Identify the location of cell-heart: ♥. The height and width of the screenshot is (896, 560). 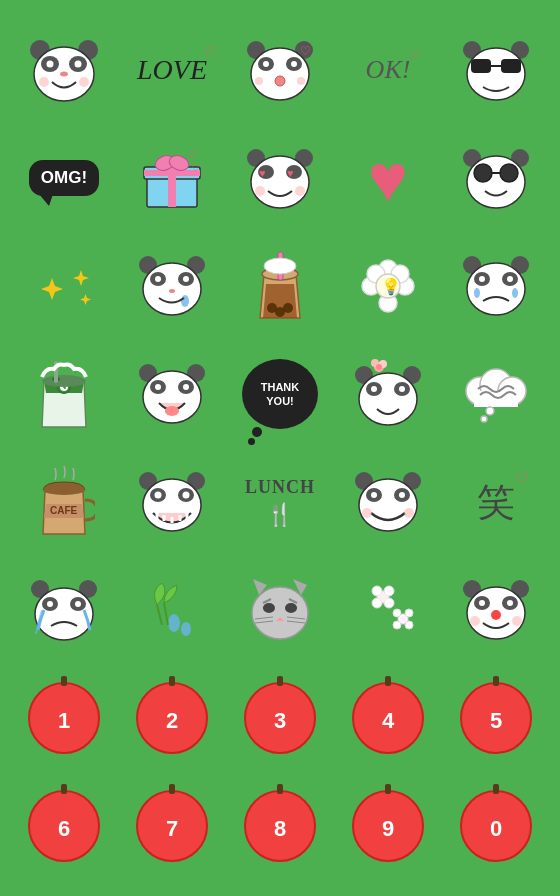
(388, 178).